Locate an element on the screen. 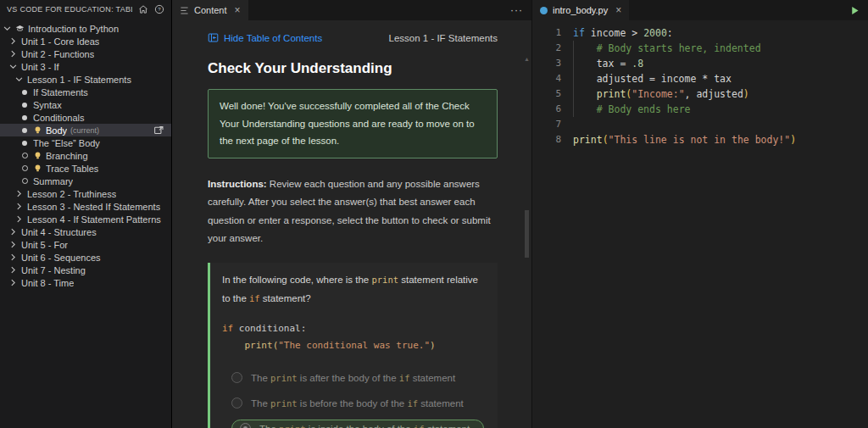 Image resolution: width=868 pixels, height=428 pixels. toc-item-unit-3-if: Unit 3 - If is located at coordinates (86, 66).